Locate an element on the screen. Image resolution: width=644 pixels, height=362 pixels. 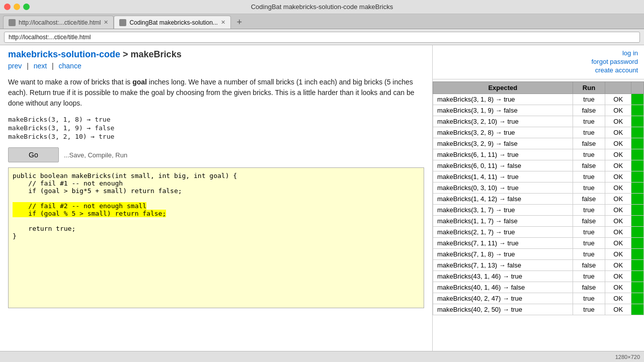
tab-2: CodingBat makebricks-solution... ✕ is located at coordinates (172, 22).